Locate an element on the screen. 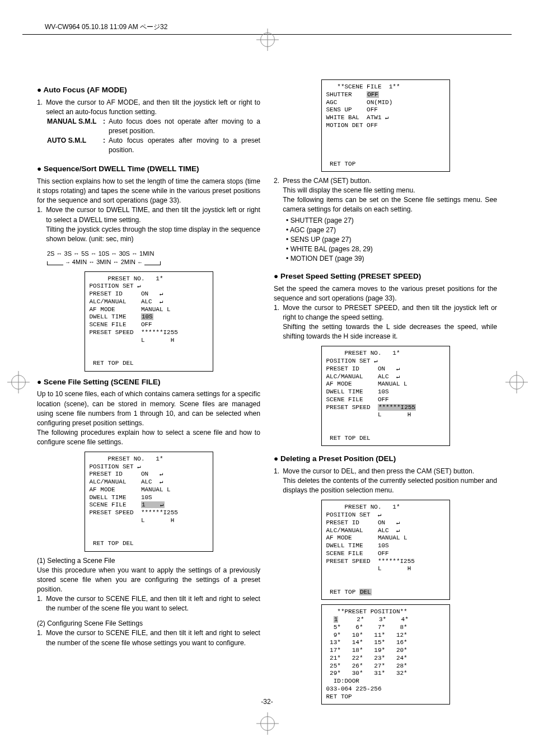 Image resolution: width=534 pixels, height=756 pixels. sel-heading: (1) Selecting a Scene File is located at coordinates (149, 561).